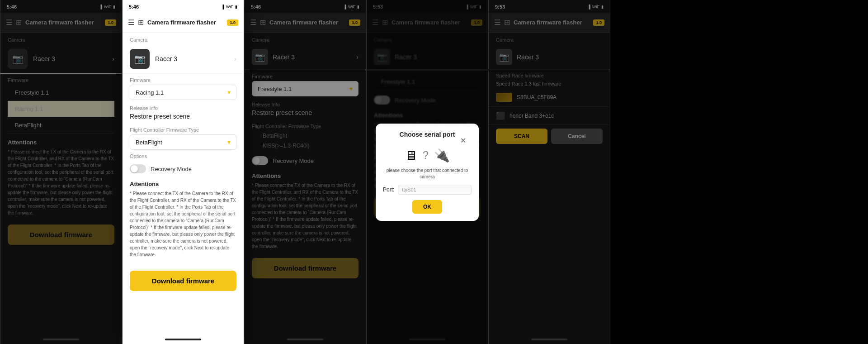 This screenshot has height=344, width=868. What do you see at coordinates (183, 184) in the screenshot?
I see `attentions-title-2: Attentions` at bounding box center [183, 184].